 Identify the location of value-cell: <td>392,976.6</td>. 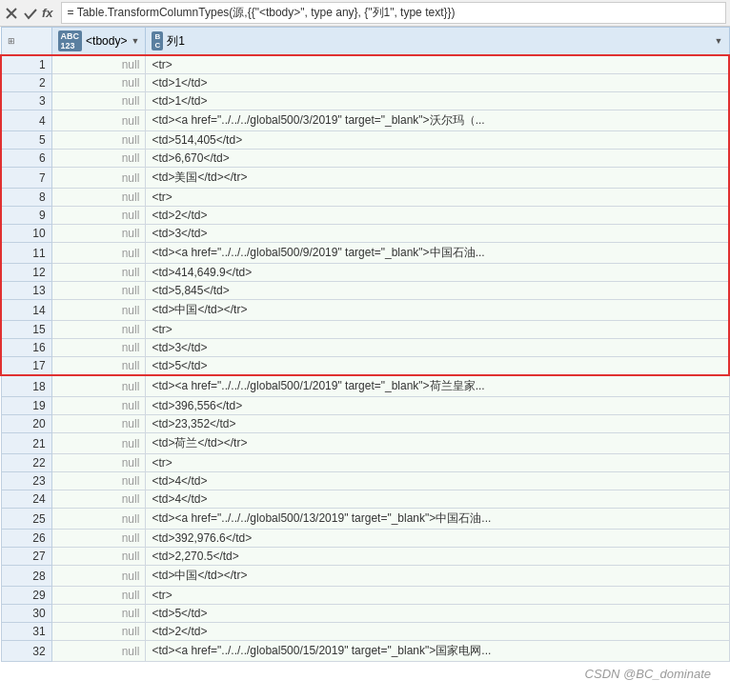
(437, 539).